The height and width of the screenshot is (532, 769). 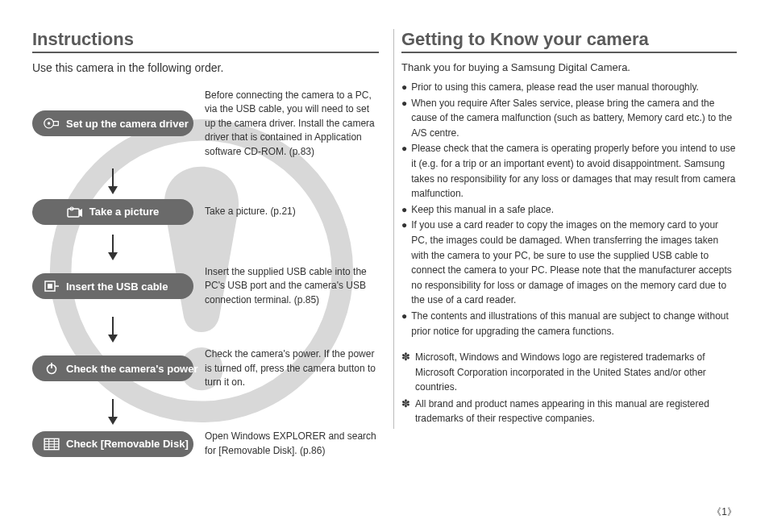 What do you see at coordinates (724, 513) in the screenshot?
I see `page-number: 《1》` at bounding box center [724, 513].